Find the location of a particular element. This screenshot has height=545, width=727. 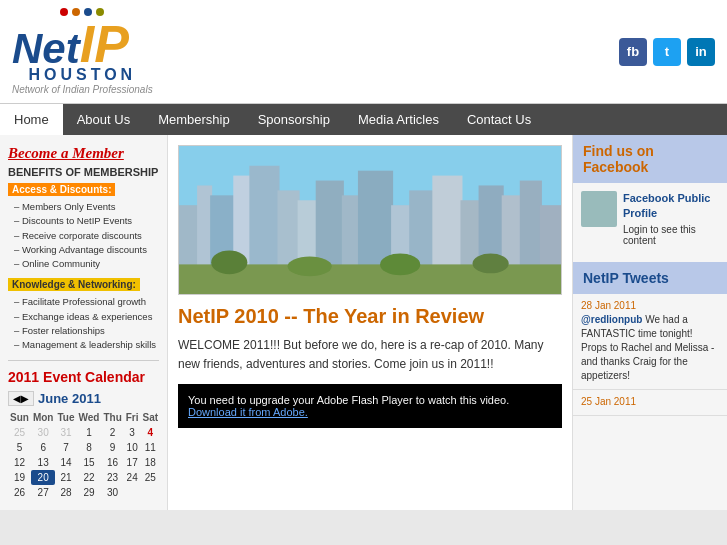

cal-day: 14 is located at coordinates (66, 462).